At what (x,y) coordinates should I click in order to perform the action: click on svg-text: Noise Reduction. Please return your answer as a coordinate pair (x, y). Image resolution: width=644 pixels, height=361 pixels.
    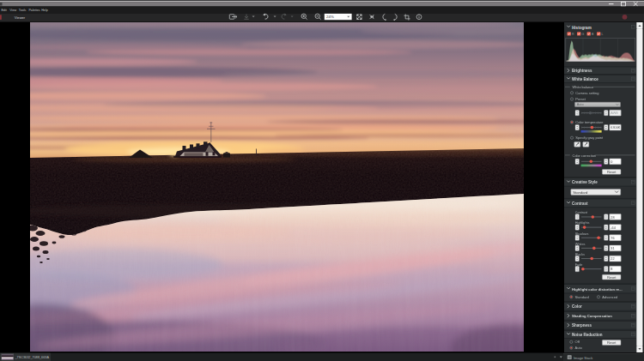
    Looking at the image, I should click on (587, 334).